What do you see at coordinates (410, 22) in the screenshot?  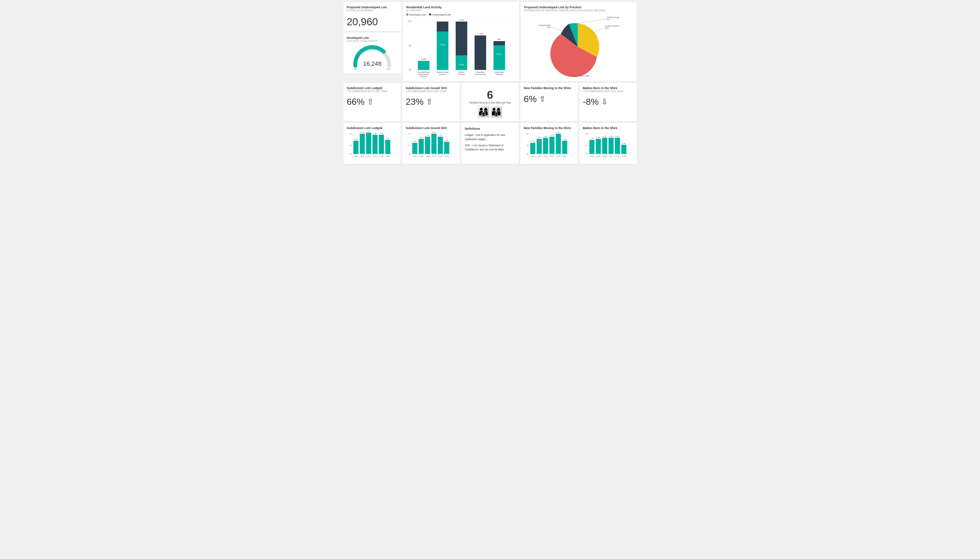 I see `svg-text: 10K` at bounding box center [410, 22].